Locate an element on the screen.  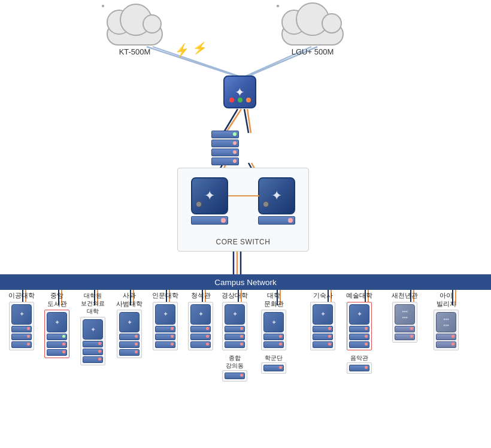
core-switch-right: ✦ is located at coordinates (277, 201).